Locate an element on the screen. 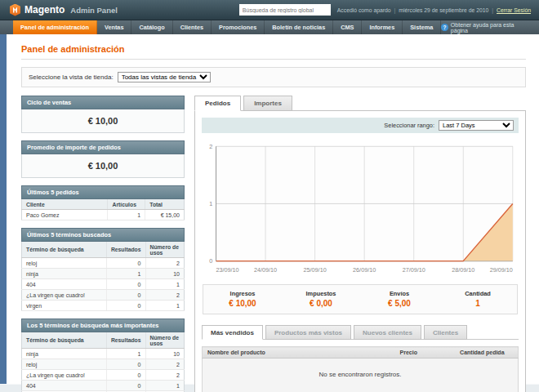 Image resolution: width=539 pixels, height=392 pixels. column-header: Total is located at coordinates (165, 204).